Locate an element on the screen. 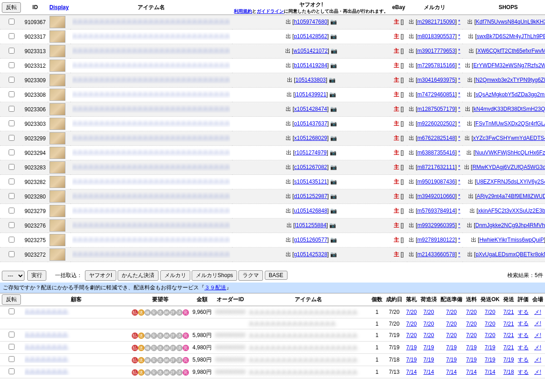 Image resolution: width=545 pixels, height=392 pixels. yahoo-link: 1051433803 is located at coordinates (311, 80).